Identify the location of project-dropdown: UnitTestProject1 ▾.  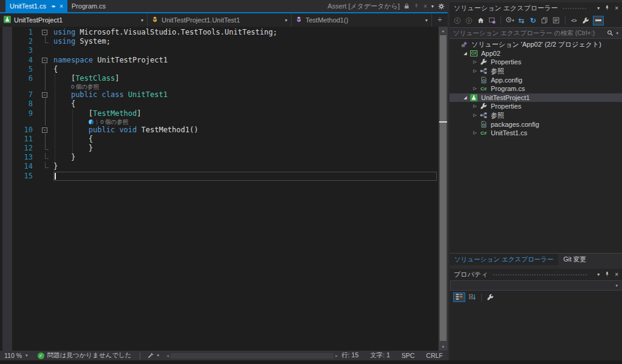
(74, 20).